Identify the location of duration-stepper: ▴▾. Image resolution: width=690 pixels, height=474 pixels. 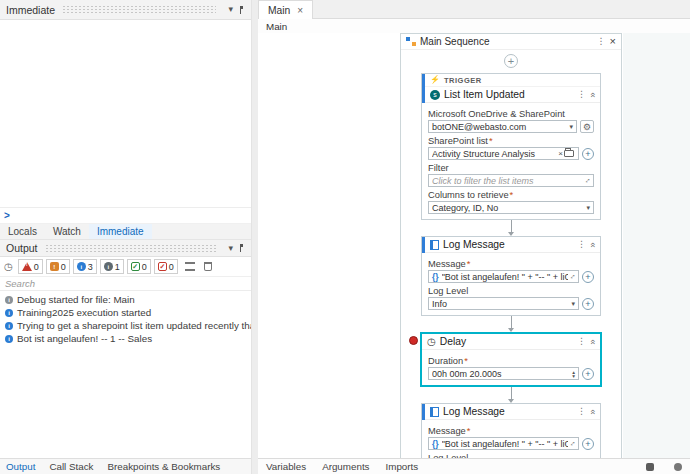
(574, 374).